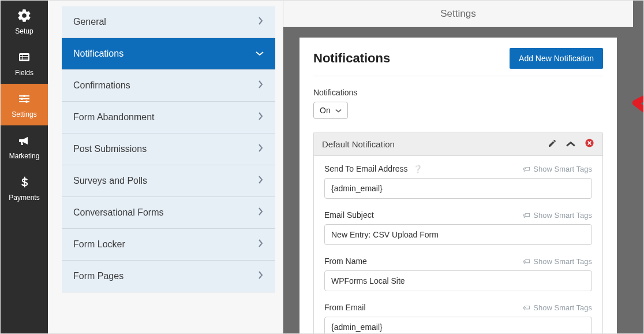  I want to click on delete-icon, so click(590, 144).